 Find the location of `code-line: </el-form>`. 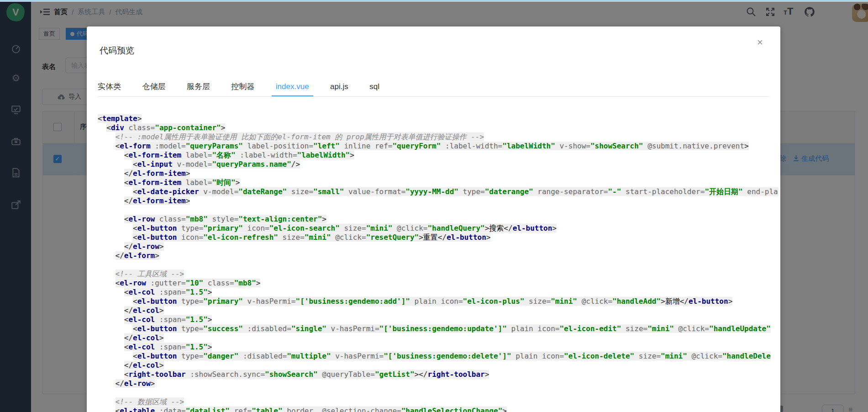

code-line: </el-form> is located at coordinates (438, 256).